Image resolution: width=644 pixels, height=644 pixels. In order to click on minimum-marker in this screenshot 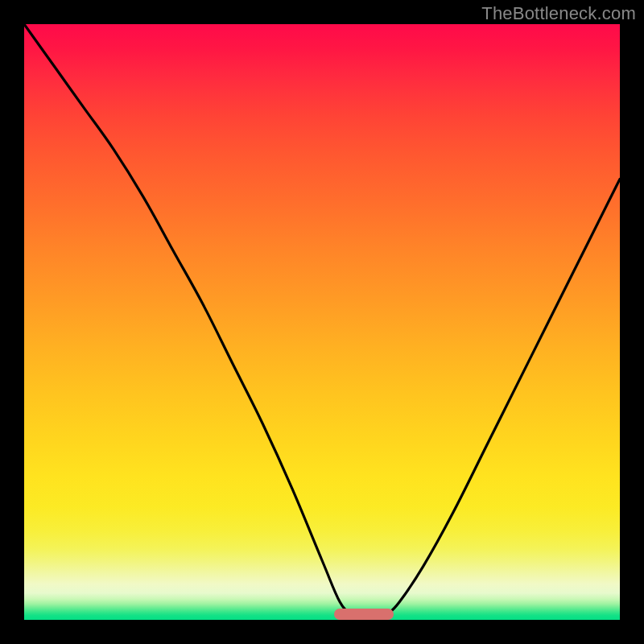, I will do `click(364, 614)`.